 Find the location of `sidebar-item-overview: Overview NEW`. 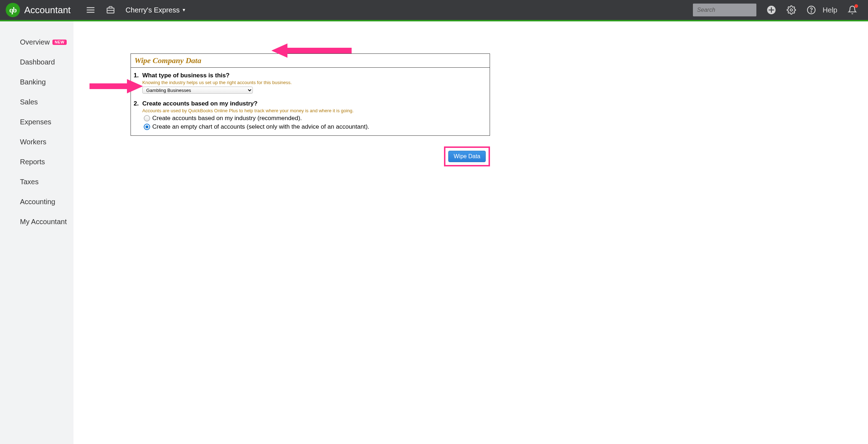

sidebar-item-overview: Overview NEW is located at coordinates (37, 42).